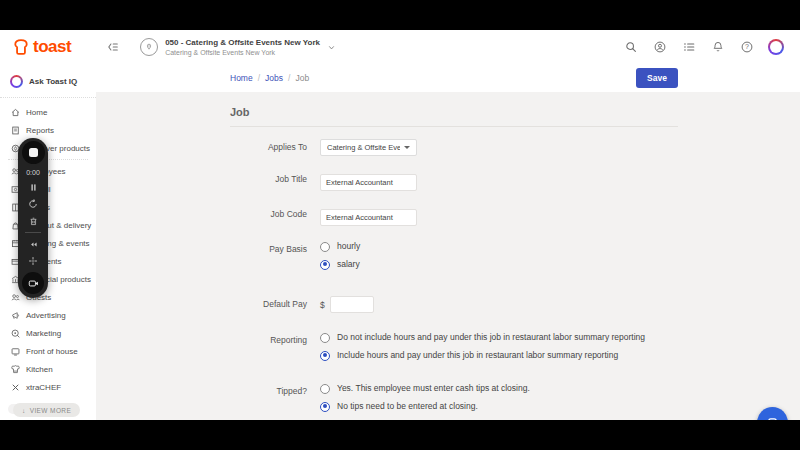 The height and width of the screenshot is (450, 800). I want to click on sidebar-item-discover-products: Discover products, so click(48, 148).